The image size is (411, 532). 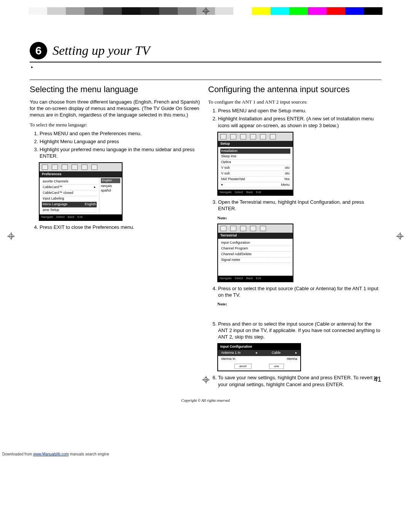 I want to click on menu-screenshot-preferences: Preferences avorite Channels CableCard™▸…, so click(x=81, y=192).